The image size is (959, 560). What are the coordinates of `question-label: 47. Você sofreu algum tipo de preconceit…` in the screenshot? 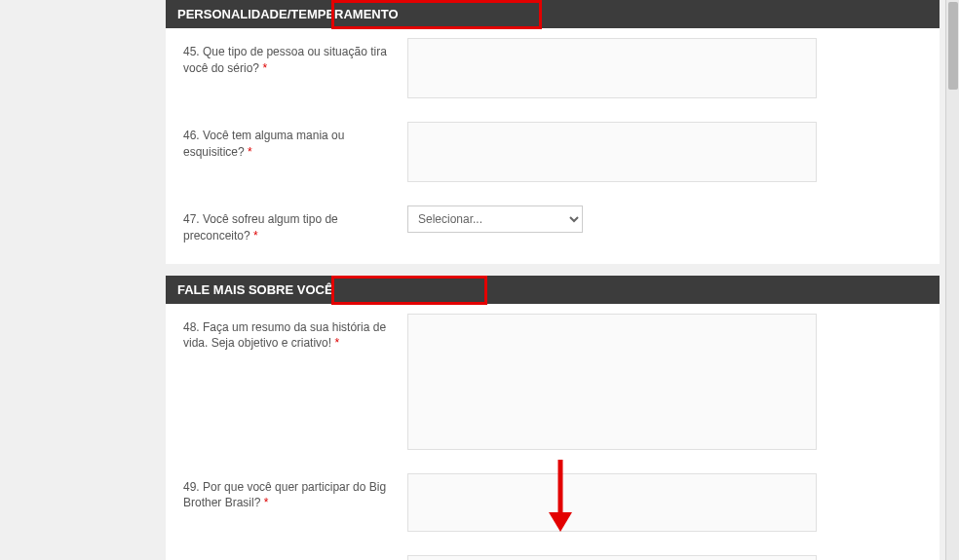 It's located at (295, 225).